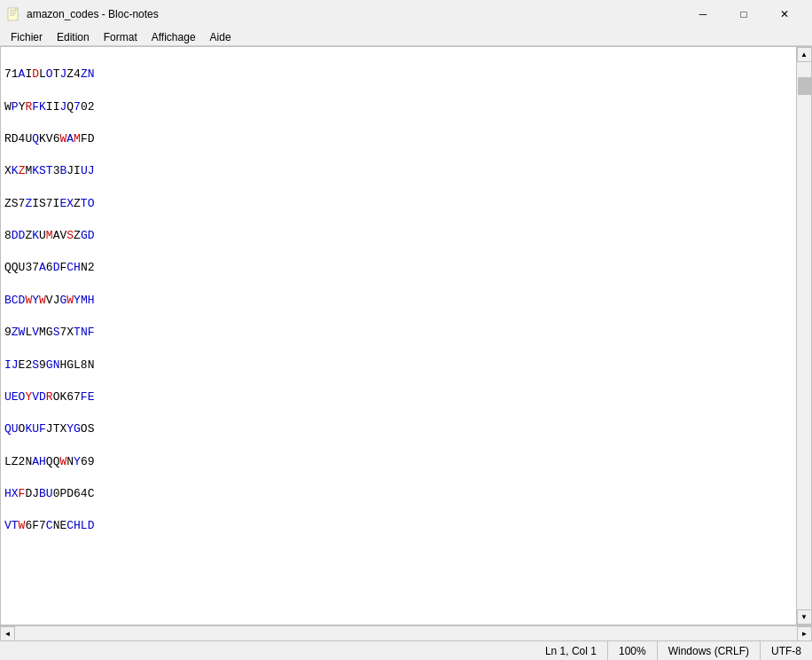 This screenshot has width=812, height=660. What do you see at coordinates (406, 37) in the screenshot?
I see `menu-bar: Fichier Edition Format Affichage Aide` at bounding box center [406, 37].